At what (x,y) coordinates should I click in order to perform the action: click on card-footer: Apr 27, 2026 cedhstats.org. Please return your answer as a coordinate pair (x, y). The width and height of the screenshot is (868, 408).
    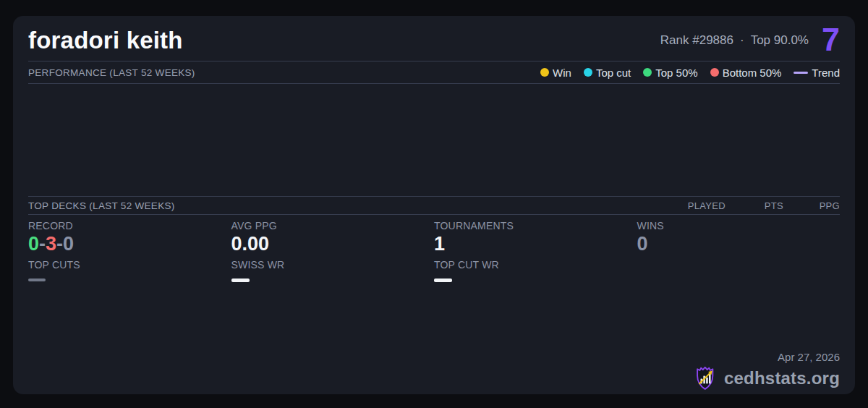
    Looking at the image, I should click on (767, 371).